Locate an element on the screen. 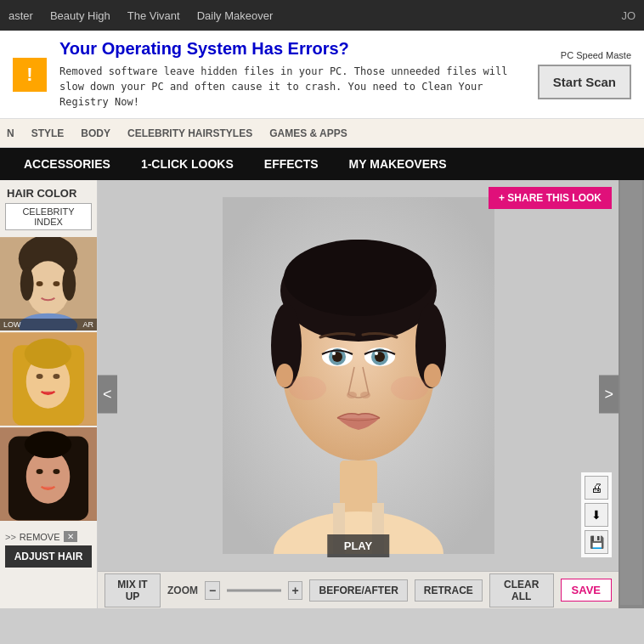 The image size is (644, 644). bottom-toolbar: MIX IT UP ZOOM − + BEFORE/AFTER RETRACE … is located at coordinates (359, 590).